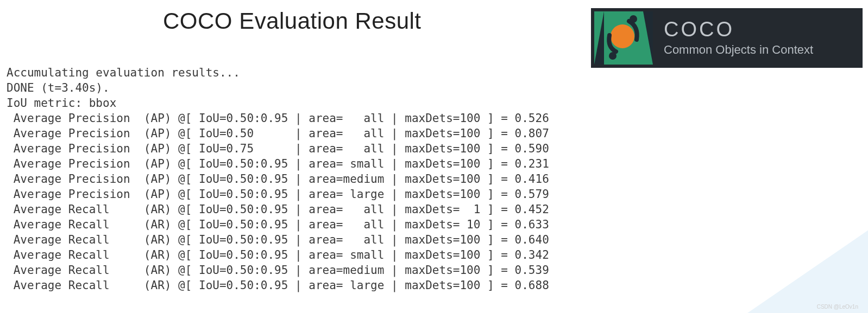 This screenshot has height=313, width=868. Describe the element at coordinates (624, 38) in the screenshot. I see `coco-logo-mark` at that location.